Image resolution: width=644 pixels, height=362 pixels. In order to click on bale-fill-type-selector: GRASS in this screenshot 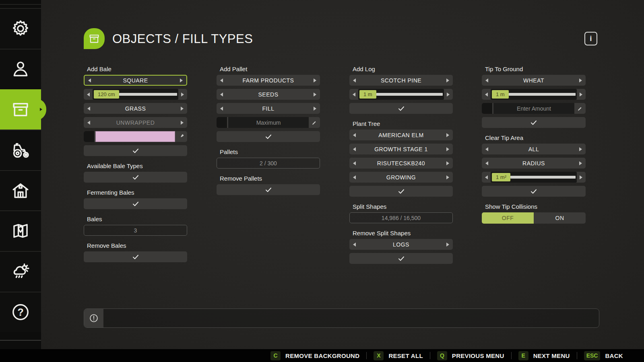, I will do `click(135, 109)`.